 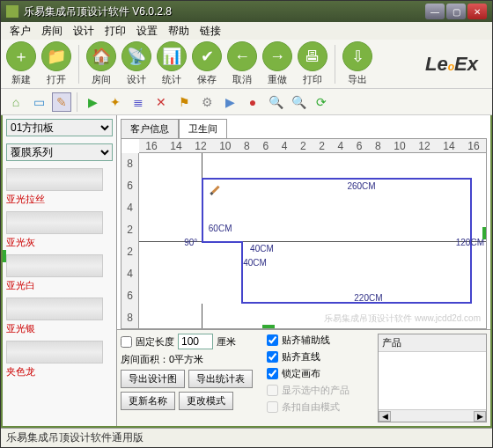 What do you see at coordinates (246, 102) in the screenshot?
I see `tool-toolbar: ⌂▭✎▶✦≣✕⚑⚙▶●🔍🔍⟳` at bounding box center [246, 102].